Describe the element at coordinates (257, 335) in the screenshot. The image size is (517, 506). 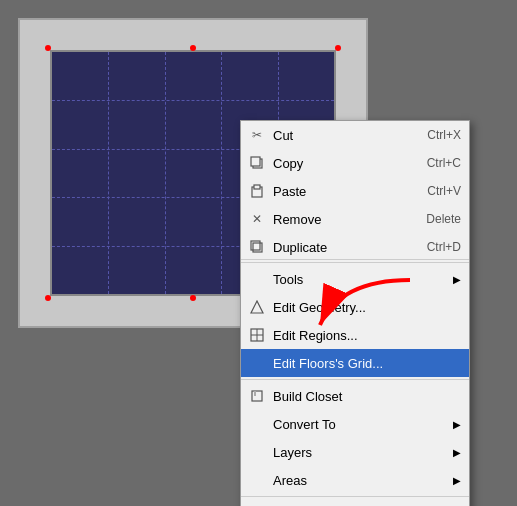
I see `edit-regions-icon` at that location.